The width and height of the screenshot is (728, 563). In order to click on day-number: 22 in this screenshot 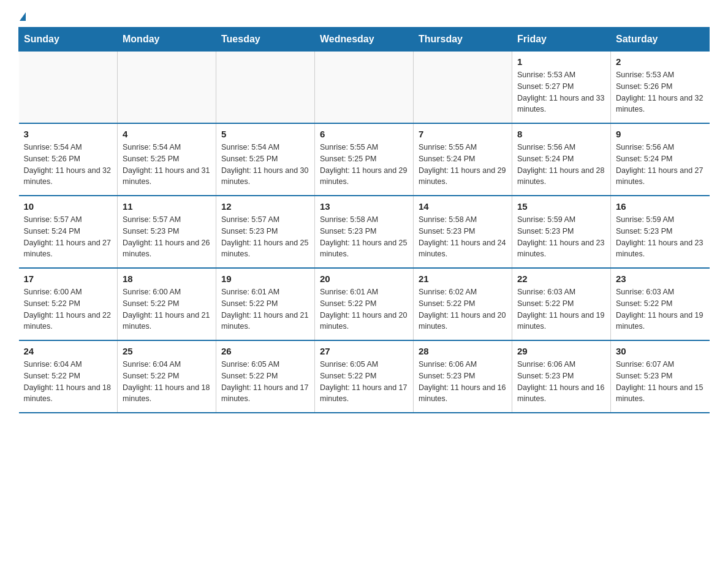, I will do `click(561, 278)`.